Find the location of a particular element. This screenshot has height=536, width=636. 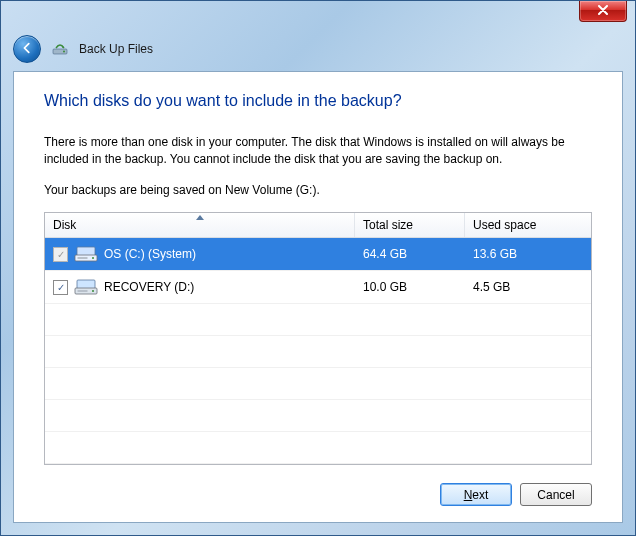

footer: Next Cancel is located at coordinates (318, 488).